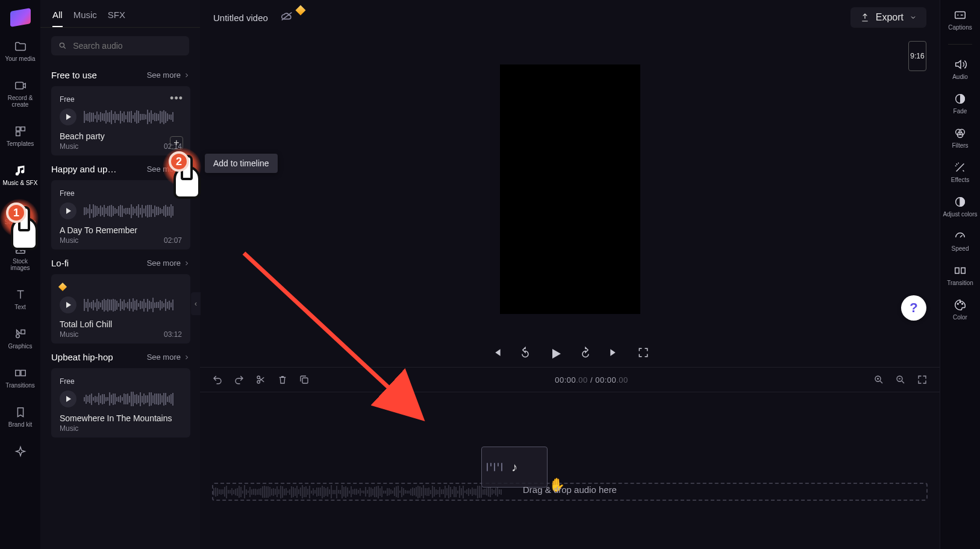  I want to click on nav-label: Transitions, so click(20, 386).